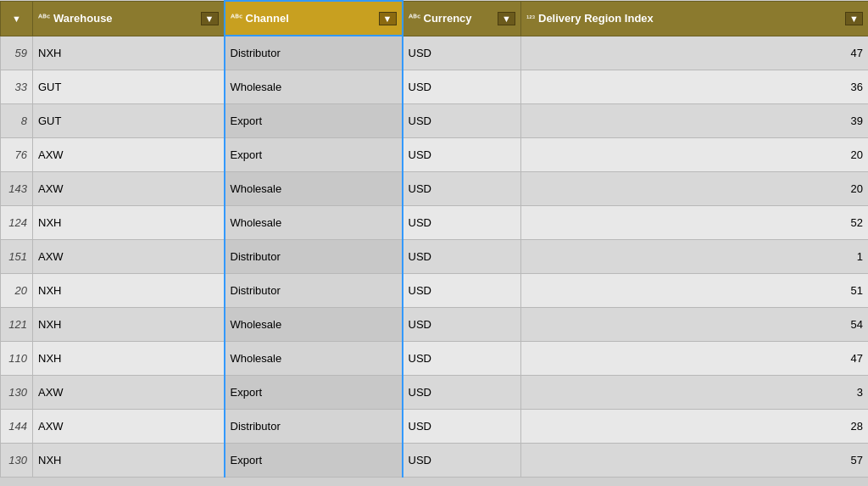 This screenshot has height=486, width=868. What do you see at coordinates (435, 290) in the screenshot?
I see `table-row: 20NXHDistributorUSD51` at bounding box center [435, 290].